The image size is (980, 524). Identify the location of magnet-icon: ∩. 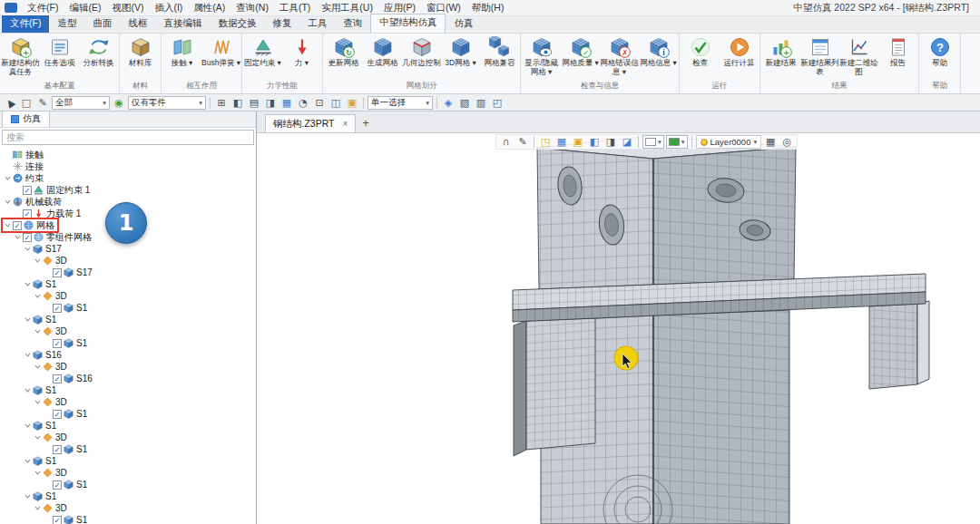
(506, 141).